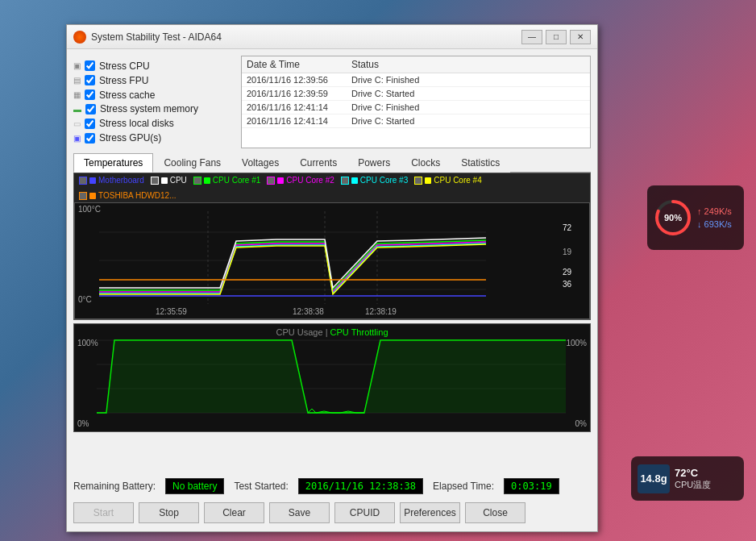 Image resolution: width=756 pixels, height=541 pixels. Describe the element at coordinates (332, 102) in the screenshot. I see `top-section: ▣ Stress CPU ▤ Stress FPU ▦ Stress cache…` at that location.